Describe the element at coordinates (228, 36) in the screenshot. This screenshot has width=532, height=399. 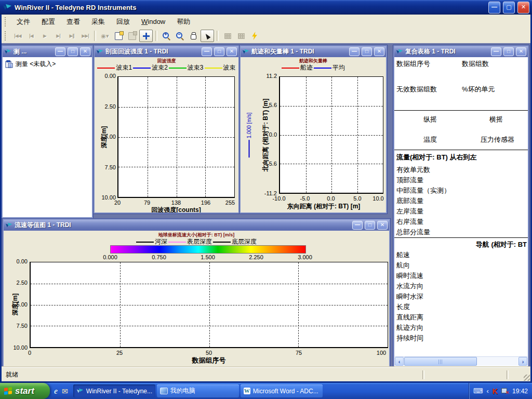
I see `grid-icon` at that location.